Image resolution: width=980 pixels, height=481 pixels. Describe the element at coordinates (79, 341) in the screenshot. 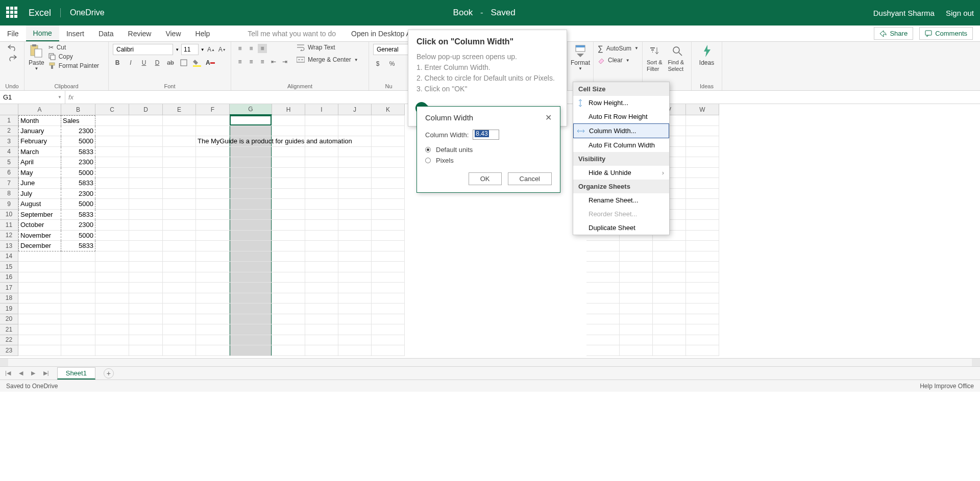

I see `cell-B22` at that location.